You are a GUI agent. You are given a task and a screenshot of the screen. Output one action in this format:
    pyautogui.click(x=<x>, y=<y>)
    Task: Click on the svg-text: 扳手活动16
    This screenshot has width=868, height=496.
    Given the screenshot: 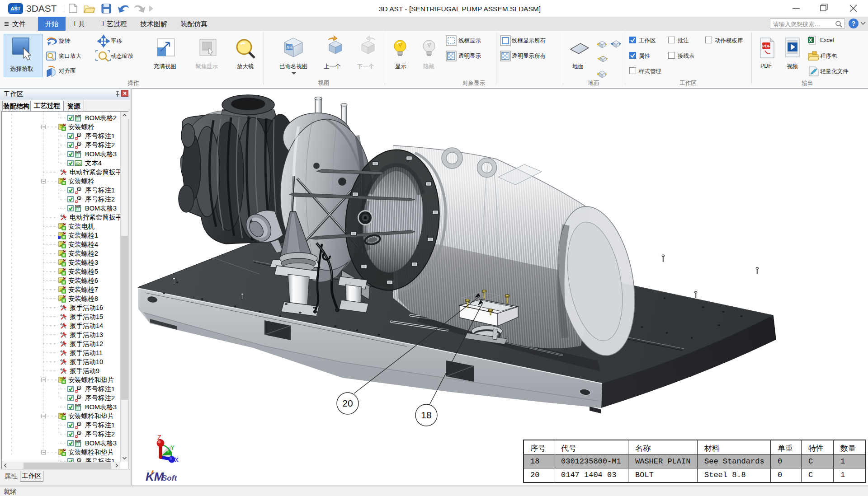 What is the action you would take?
    pyautogui.click(x=86, y=308)
    